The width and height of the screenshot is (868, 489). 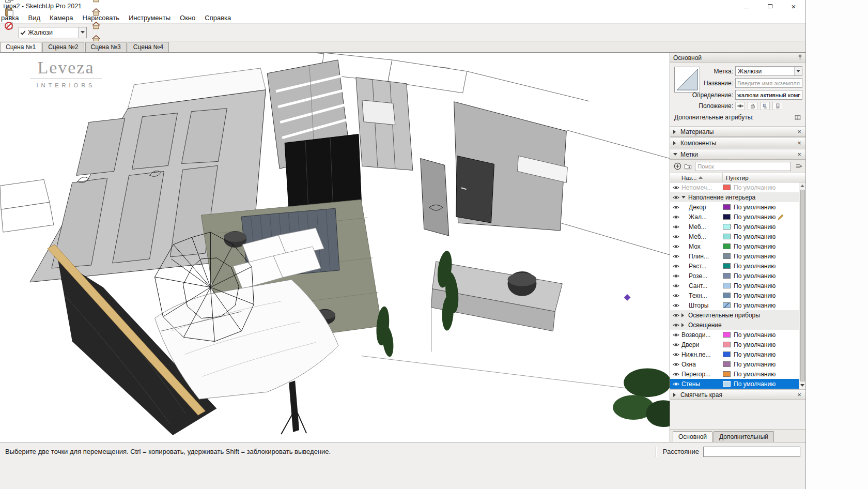 What do you see at coordinates (800, 58) in the screenshot?
I see `pin-icon` at bounding box center [800, 58].